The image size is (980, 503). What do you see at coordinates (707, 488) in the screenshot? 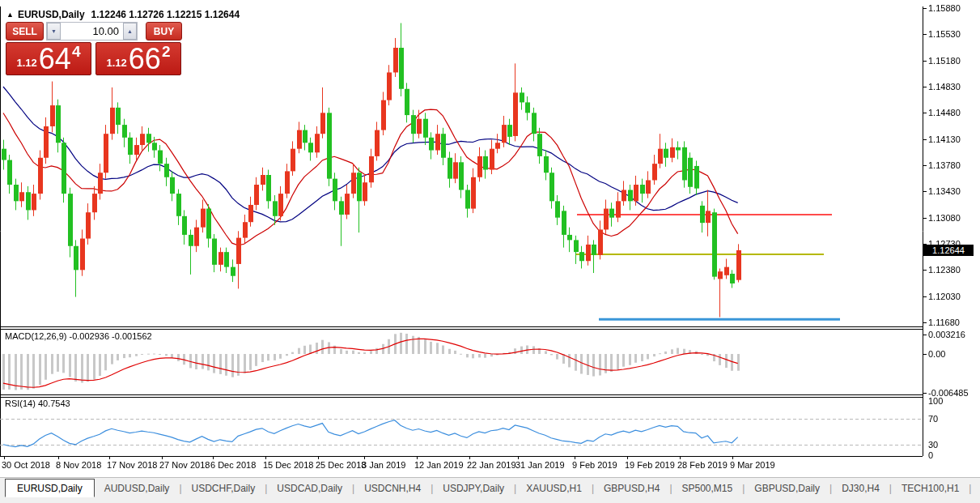
I see `tab-sp500-m15: SP500,M15` at bounding box center [707, 488].